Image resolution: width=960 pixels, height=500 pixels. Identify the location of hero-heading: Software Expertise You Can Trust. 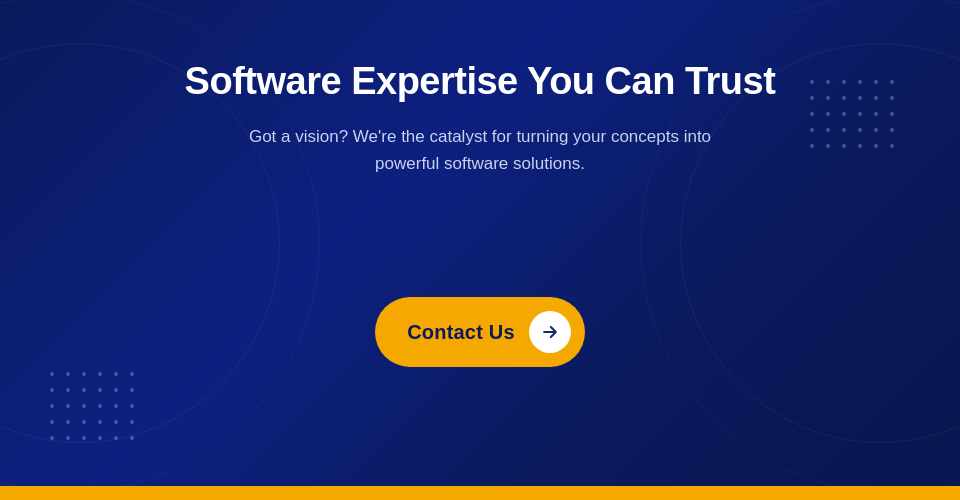
(480, 82).